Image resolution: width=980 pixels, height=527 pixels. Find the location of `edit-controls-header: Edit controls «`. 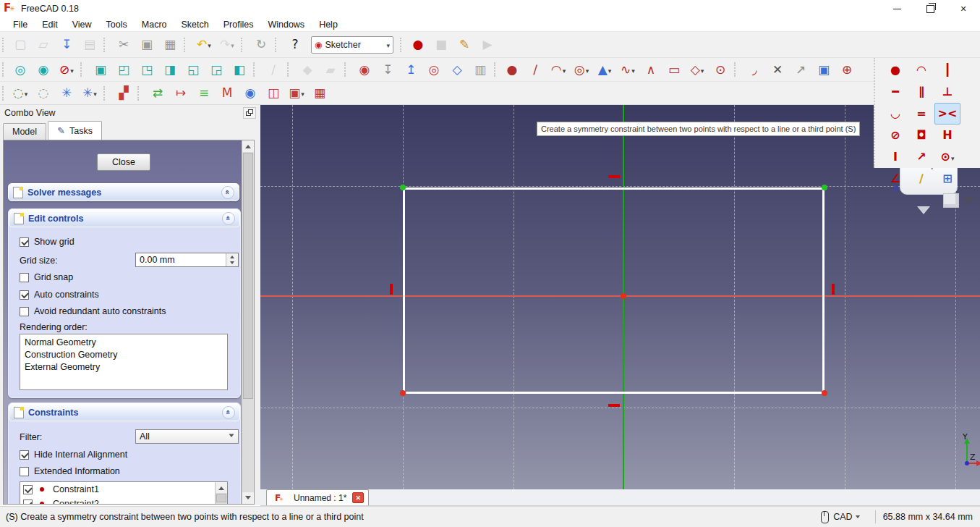

edit-controls-header: Edit controls « is located at coordinates (124, 219).